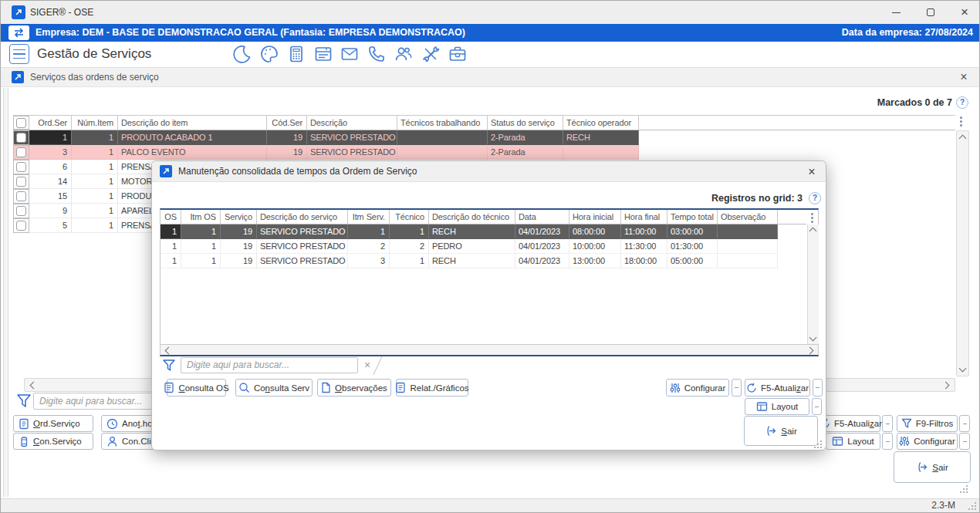 Image resolution: width=980 pixels, height=513 pixels. Describe the element at coordinates (931, 12) in the screenshot. I see `maximize-button` at that location.